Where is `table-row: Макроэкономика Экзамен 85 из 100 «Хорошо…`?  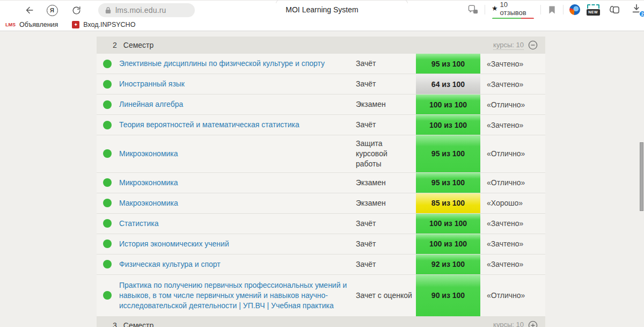
table-row: Макроэкономика Экзамен 85 из 100 «Хорошо… is located at coordinates (321, 204).